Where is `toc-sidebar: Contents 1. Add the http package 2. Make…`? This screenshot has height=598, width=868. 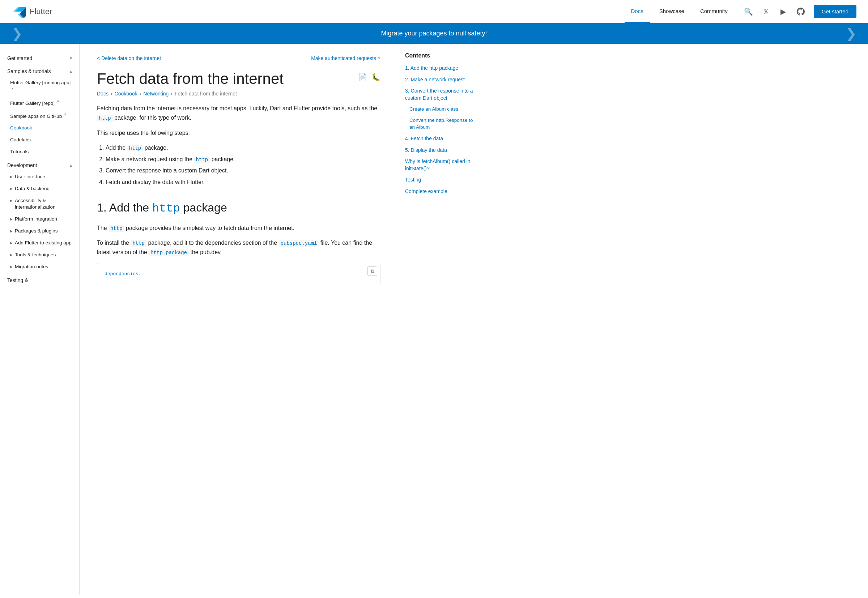
toc-sidebar: Contents 1. Add the http package 2. Make… is located at coordinates (441, 319).